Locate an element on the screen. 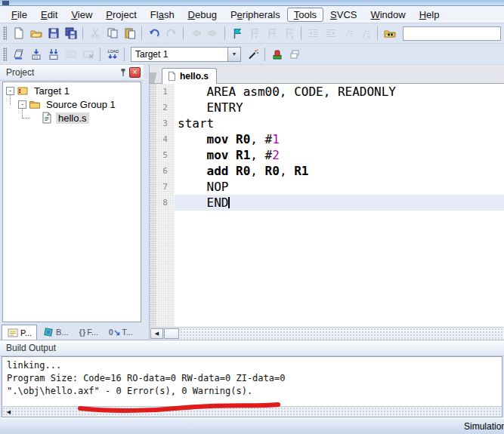 This screenshot has width=504, height=434. rebuild-button is located at coordinates (53, 54).